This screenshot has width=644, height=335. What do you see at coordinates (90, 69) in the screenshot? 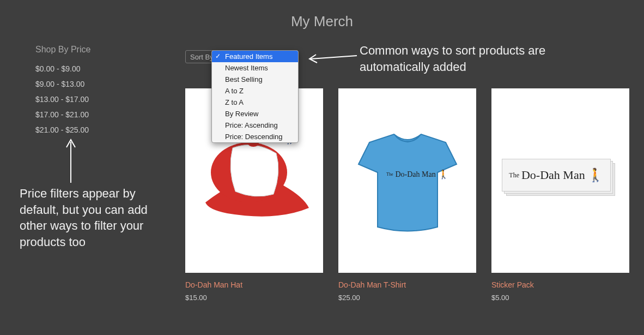
I see `price-range-link: $0.00 - $9.00` at bounding box center [90, 69].